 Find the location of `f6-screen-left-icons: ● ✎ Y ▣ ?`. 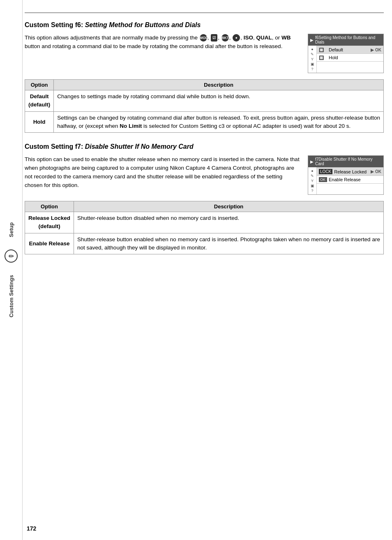

f6-screen-left-icons: ● ✎ Y ▣ ? is located at coordinates (312, 59).